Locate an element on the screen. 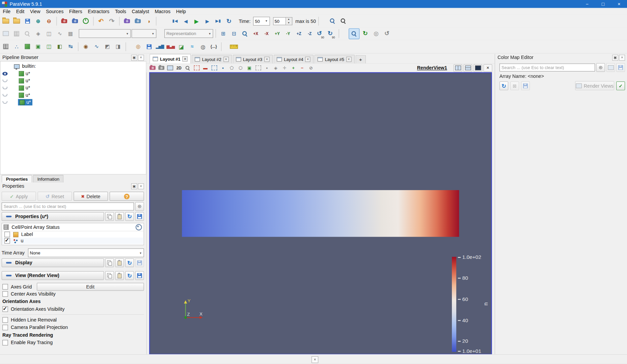 The height and width of the screenshot is (364, 627). split-vertical-icon is located at coordinates (468, 68).